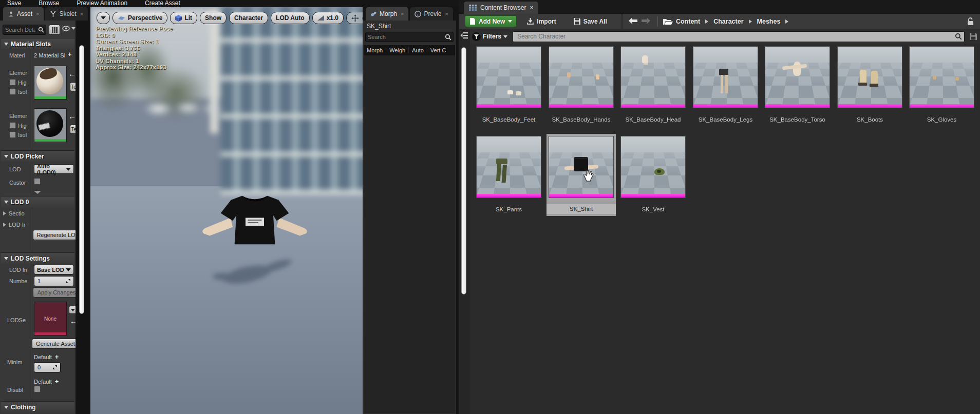 The height and width of the screenshot is (414, 980). What do you see at coordinates (218, 227) in the screenshot?
I see `left-arm` at bounding box center [218, 227].